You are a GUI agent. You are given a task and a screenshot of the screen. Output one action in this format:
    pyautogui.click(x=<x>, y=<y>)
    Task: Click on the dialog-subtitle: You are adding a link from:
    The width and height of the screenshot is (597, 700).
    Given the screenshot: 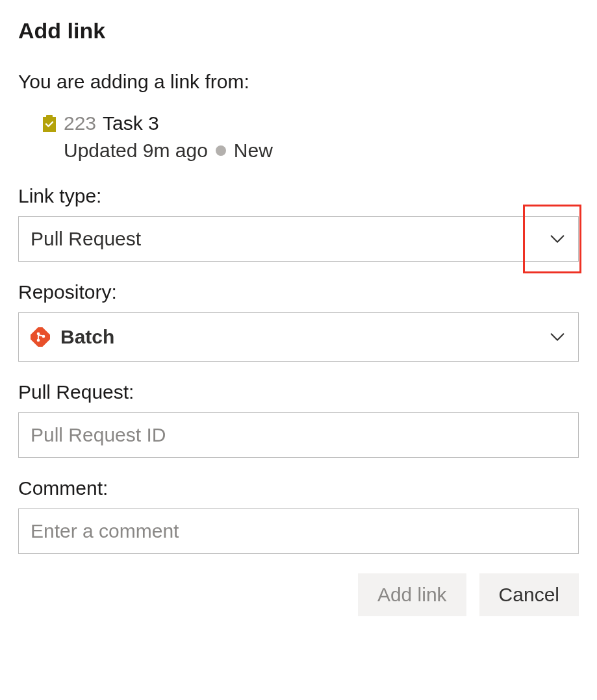 What is the action you would take?
    pyautogui.click(x=299, y=82)
    